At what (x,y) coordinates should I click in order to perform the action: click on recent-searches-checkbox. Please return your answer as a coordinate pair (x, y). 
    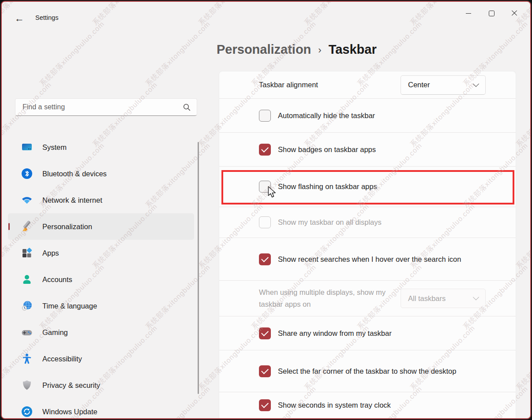
    Looking at the image, I should click on (265, 259).